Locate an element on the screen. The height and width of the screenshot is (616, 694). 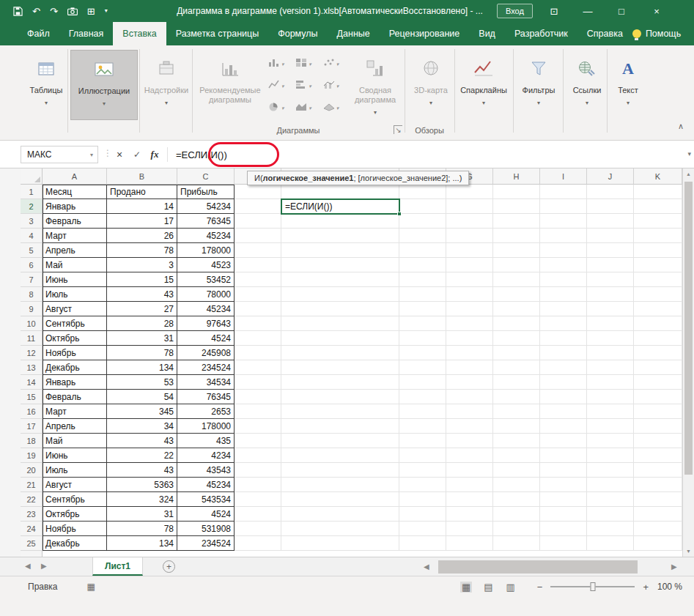
cell-G16 is located at coordinates (470, 412).